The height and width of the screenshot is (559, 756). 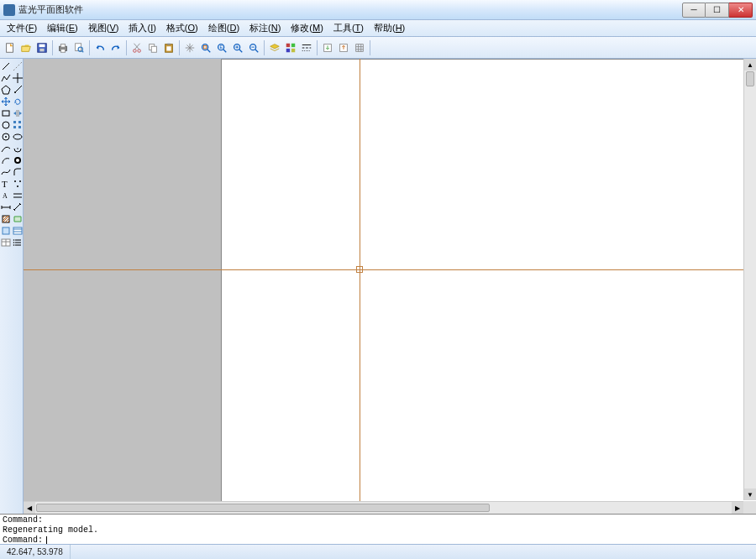 What do you see at coordinates (291, 48) in the screenshot?
I see `color-button` at bounding box center [291, 48].